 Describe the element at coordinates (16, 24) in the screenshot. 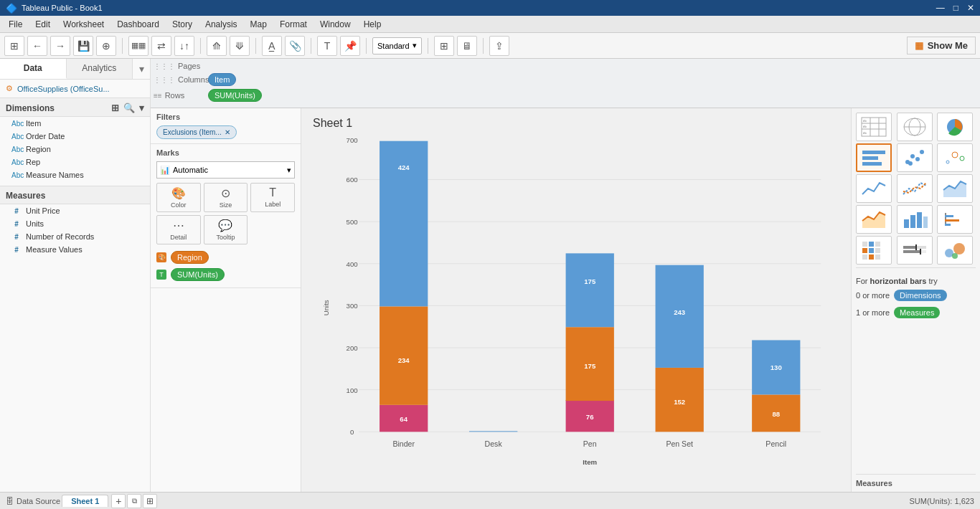

I see `menu-file: File` at that location.